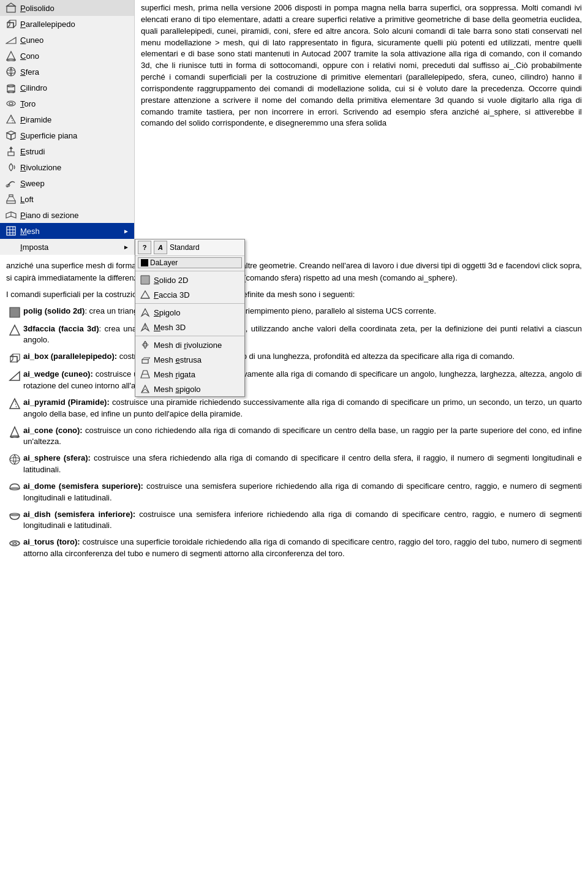 The image size is (588, 890). What do you see at coordinates (294, 409) in the screenshot?
I see `command-ai-pyramid: ai_pyramid (Piramide): costruisce una pi…` at bounding box center [294, 409].